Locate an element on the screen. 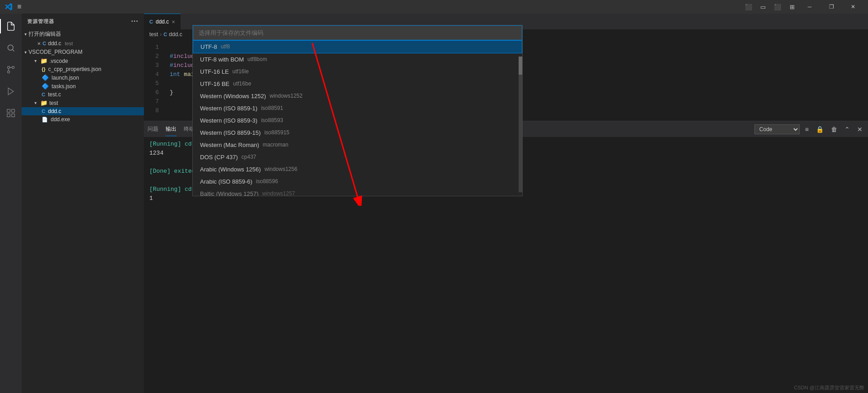  panel-icon-lock: 🔒 is located at coordinates (820, 129).